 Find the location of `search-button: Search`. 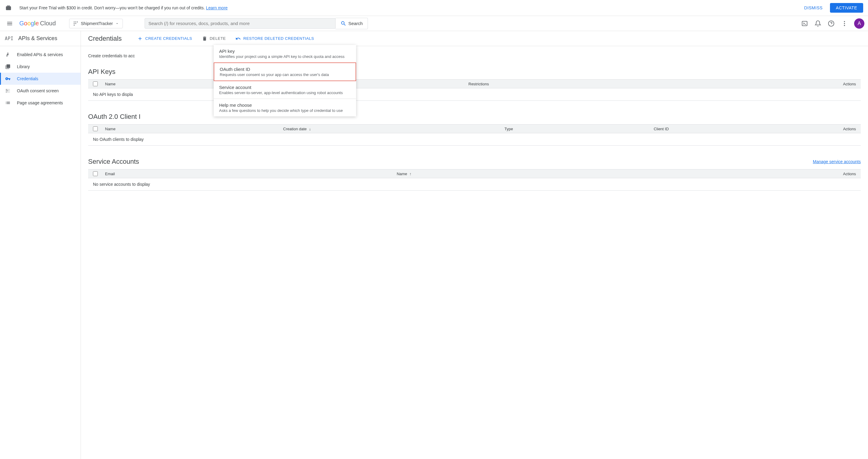

search-button: Search is located at coordinates (352, 24).